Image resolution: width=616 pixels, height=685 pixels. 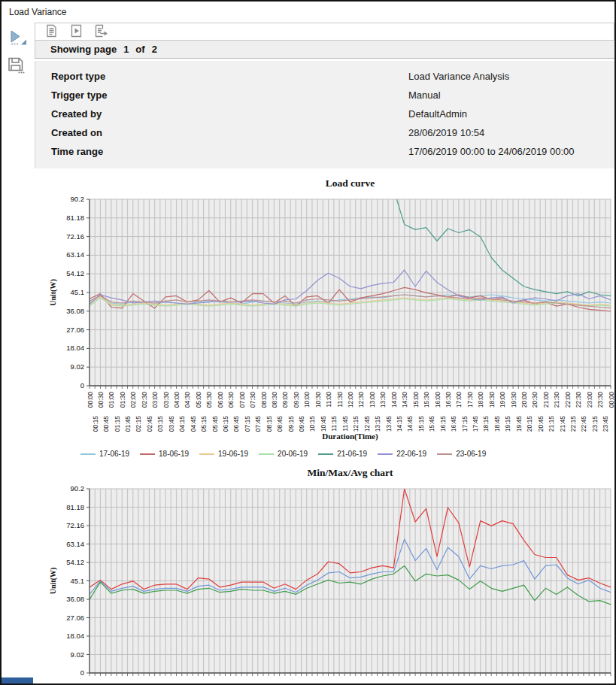 What do you see at coordinates (541, 424) in the screenshot?
I see `svg-text: 20:45` at bounding box center [541, 424].